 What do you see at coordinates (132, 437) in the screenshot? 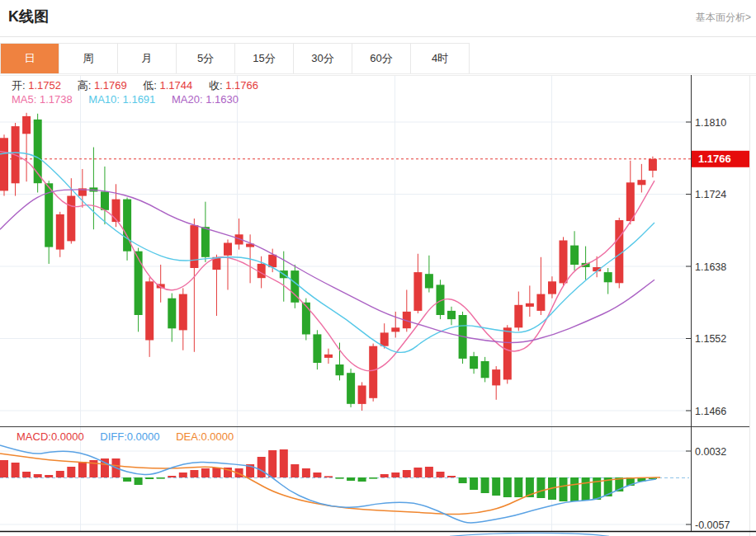
I see `macd-legend: MACD:0.0000 DIFF:0.0000 DEA:0.0000` at bounding box center [132, 437].